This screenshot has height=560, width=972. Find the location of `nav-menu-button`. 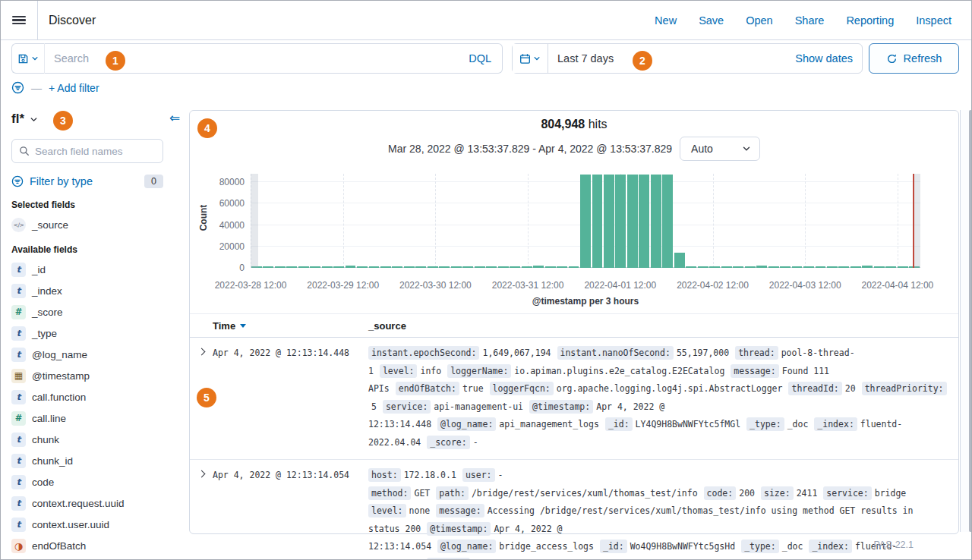

nav-menu-button is located at coordinates (20, 20).